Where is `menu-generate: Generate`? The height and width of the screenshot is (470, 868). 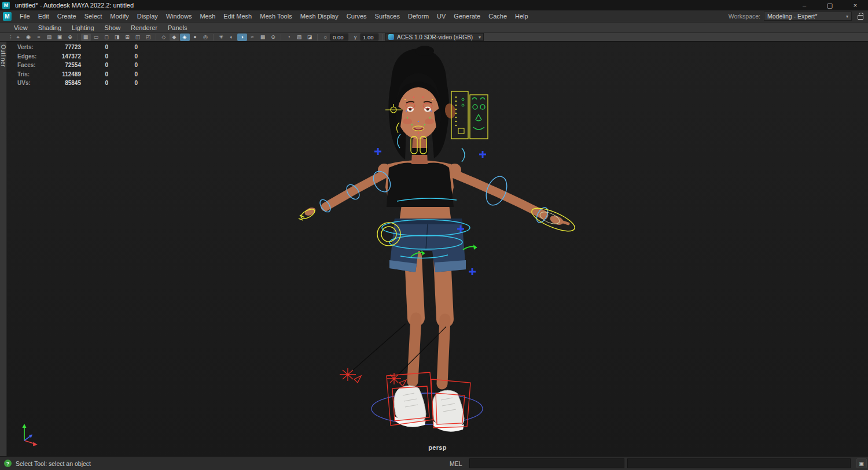
menu-generate: Generate is located at coordinates (467, 16).